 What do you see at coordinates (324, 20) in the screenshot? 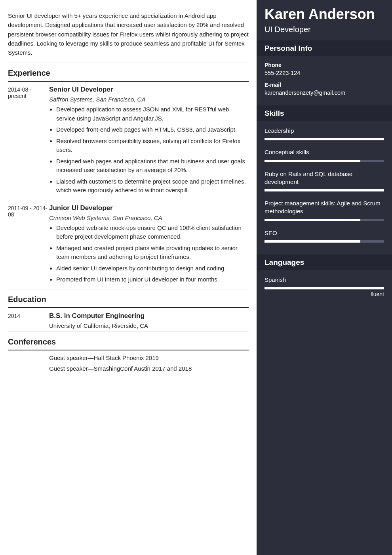
I see `name-block: Karen Anderson UI Developer` at bounding box center [324, 20].